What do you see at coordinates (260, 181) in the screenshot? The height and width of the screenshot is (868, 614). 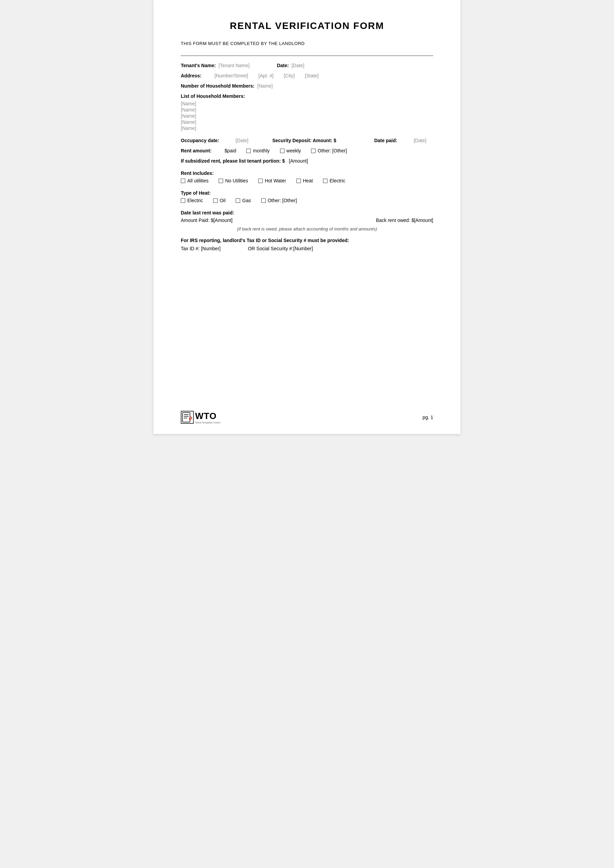 I see `hot-water-checkbox` at bounding box center [260, 181].